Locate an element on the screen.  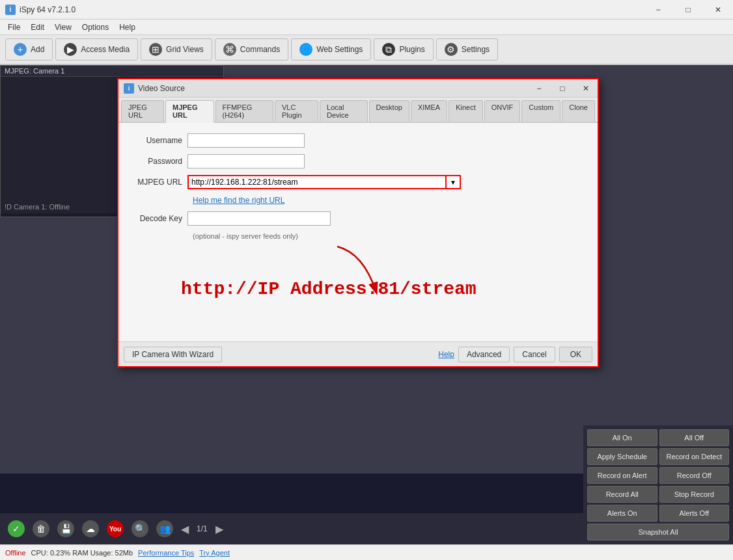
wizard-button: IP Camera With Wizard is located at coordinates (173, 354).